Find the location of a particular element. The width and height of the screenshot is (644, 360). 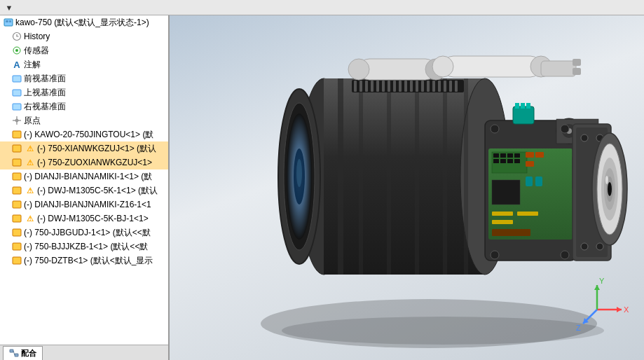

tab-mates-label: 配合 is located at coordinates (29, 353).